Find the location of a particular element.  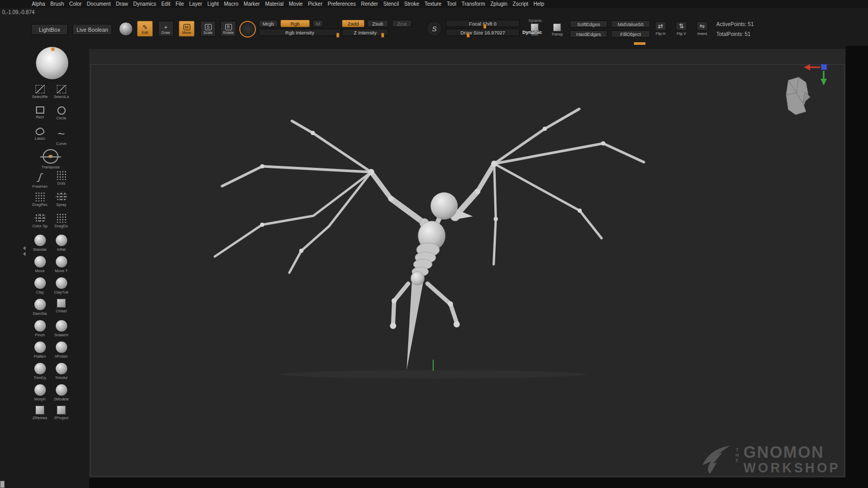

invers-button: ⇋ Invers is located at coordinates (702, 28).